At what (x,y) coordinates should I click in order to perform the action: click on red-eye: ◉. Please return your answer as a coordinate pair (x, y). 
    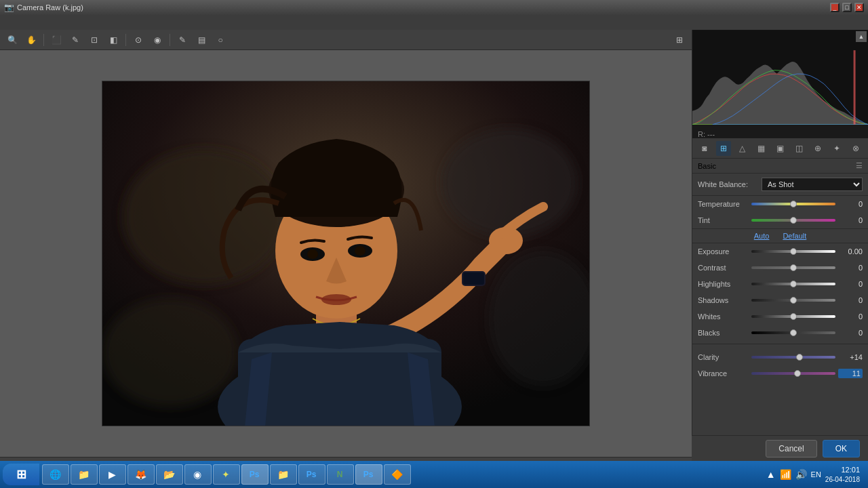
    Looking at the image, I should click on (157, 40).